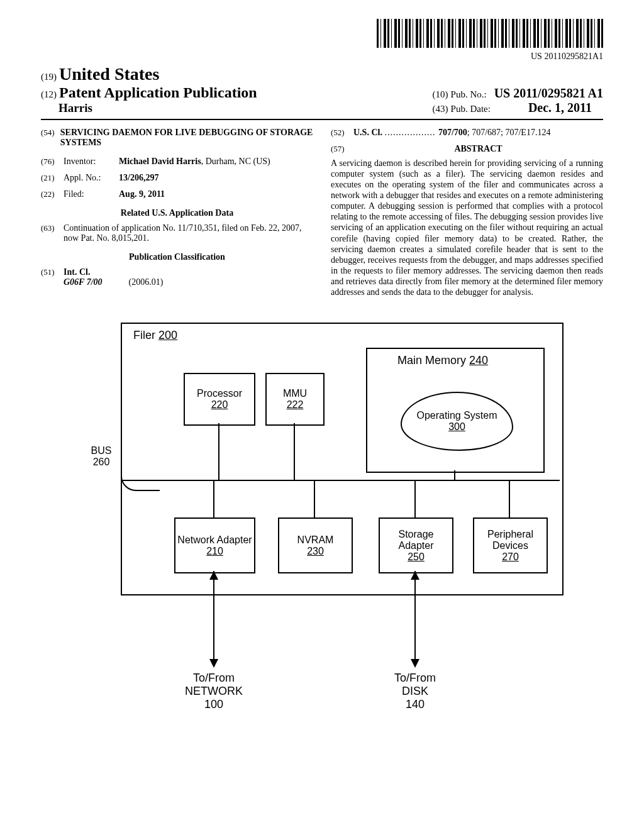 Image resolution: width=644 pixels, height=830 pixels. I want to click on abstract-head-row: (57) ABSTRACT, so click(467, 150).